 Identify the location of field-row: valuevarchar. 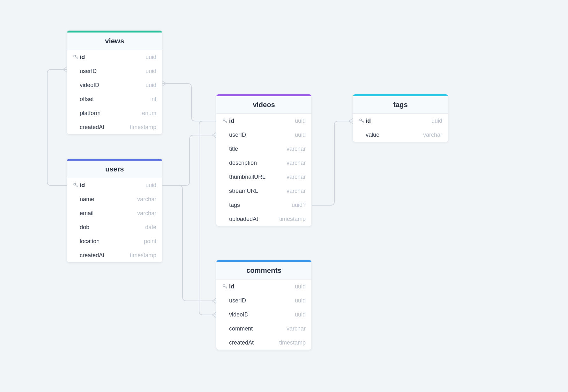
(400, 135).